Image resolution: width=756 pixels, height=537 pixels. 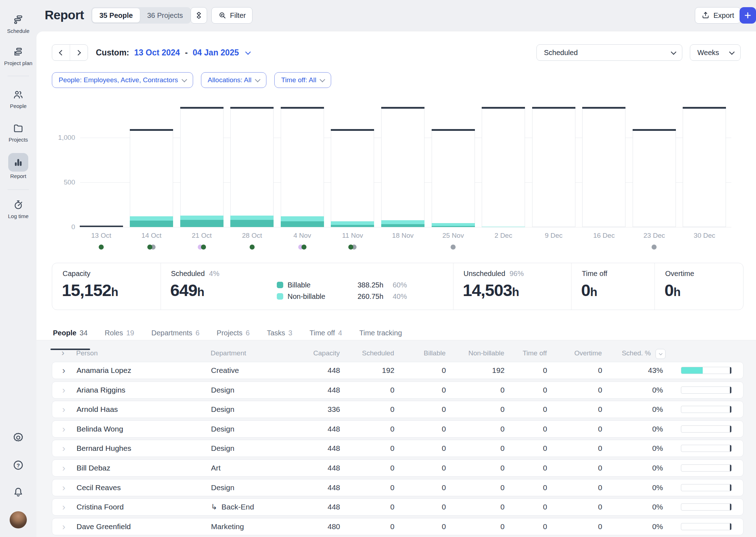 What do you see at coordinates (654, 286) in the screenshot?
I see `divider` at bounding box center [654, 286].